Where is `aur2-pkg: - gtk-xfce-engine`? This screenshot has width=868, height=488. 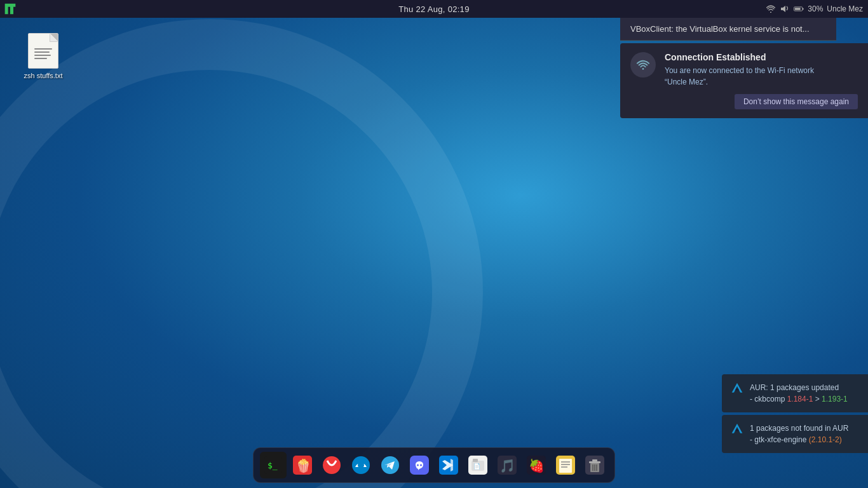 aur2-pkg: - gtk-xfce-engine is located at coordinates (779, 440).